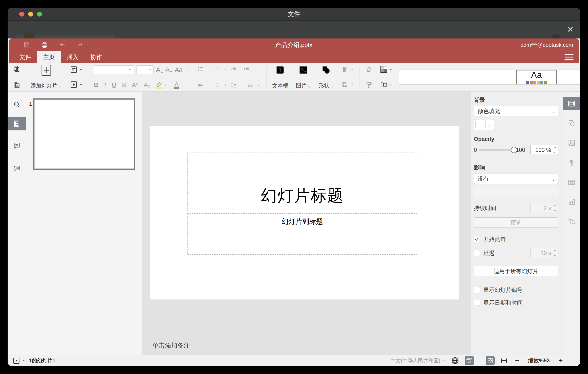 This screenshot has height=374, width=588. I want to click on apply-to-all-slides-button: 适用于所有幻灯片, so click(516, 271).